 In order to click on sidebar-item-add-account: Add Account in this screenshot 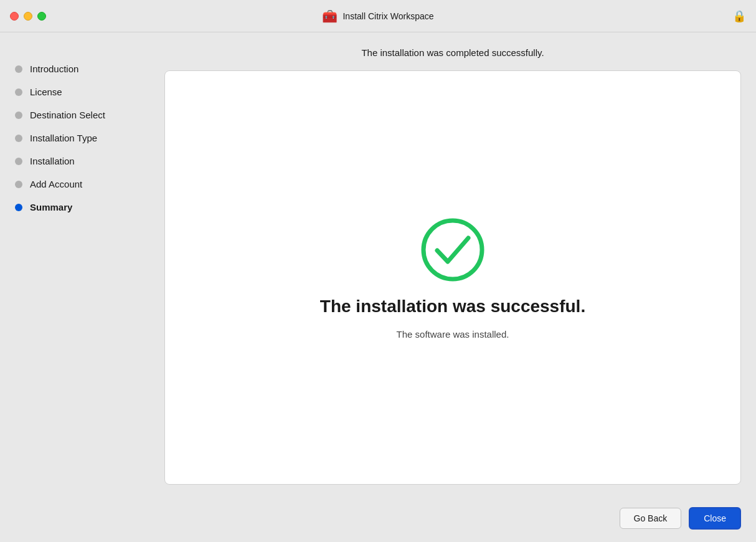, I will do `click(83, 184)`.